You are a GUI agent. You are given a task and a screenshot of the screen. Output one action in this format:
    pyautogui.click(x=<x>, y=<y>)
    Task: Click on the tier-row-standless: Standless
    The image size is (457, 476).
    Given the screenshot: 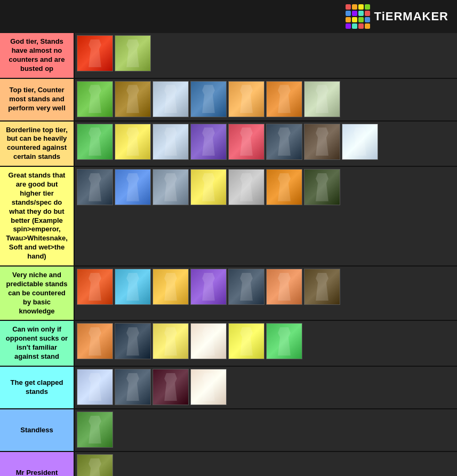 What is the action you would take?
    pyautogui.click(x=228, y=431)
    